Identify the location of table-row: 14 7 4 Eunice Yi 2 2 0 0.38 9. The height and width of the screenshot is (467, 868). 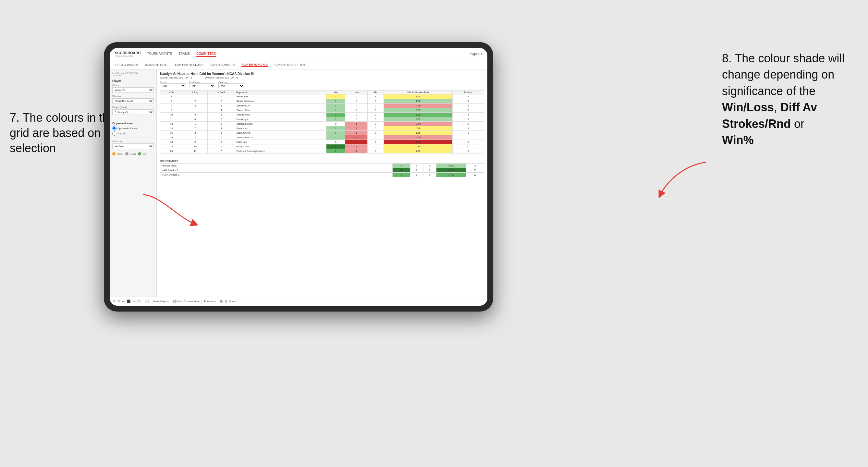
(322, 129).